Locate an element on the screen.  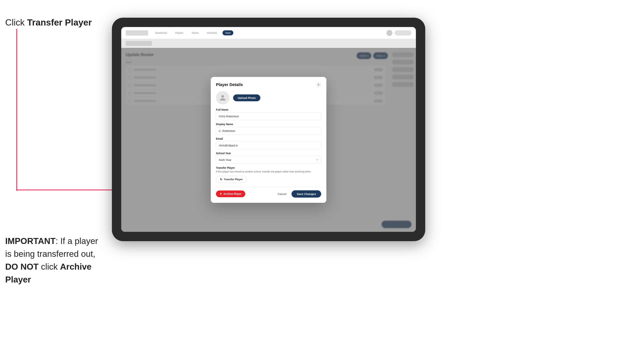
player-details-modal: Player Details × Upload Photo is located at coordinates (268, 140).